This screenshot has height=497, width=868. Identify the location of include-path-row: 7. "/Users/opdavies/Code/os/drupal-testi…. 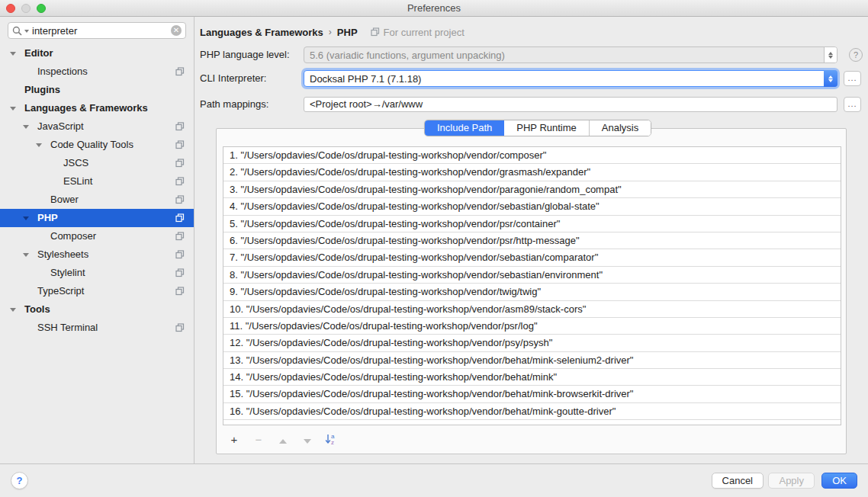
(532, 258).